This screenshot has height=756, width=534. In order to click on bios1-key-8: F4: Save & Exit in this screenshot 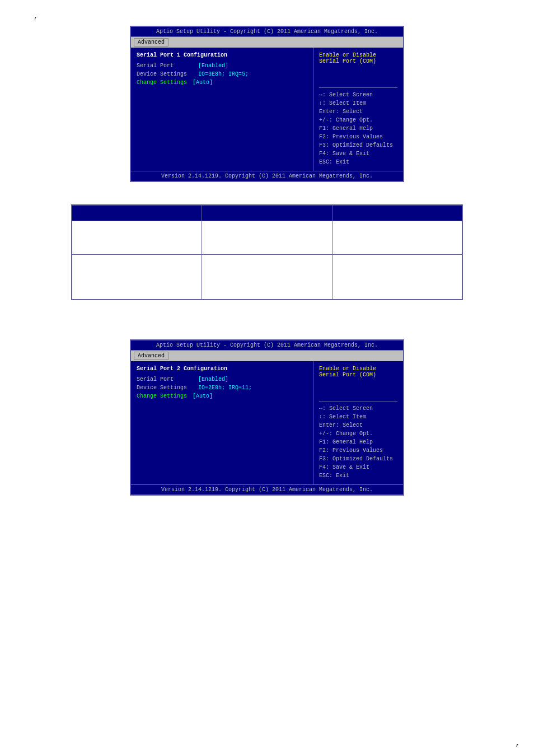, I will do `click(358, 153)`.